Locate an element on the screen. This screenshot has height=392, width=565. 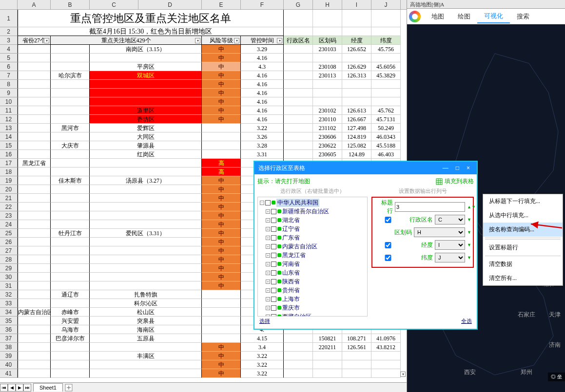
cell-city: 通辽市 is located at coordinates (70, 295).